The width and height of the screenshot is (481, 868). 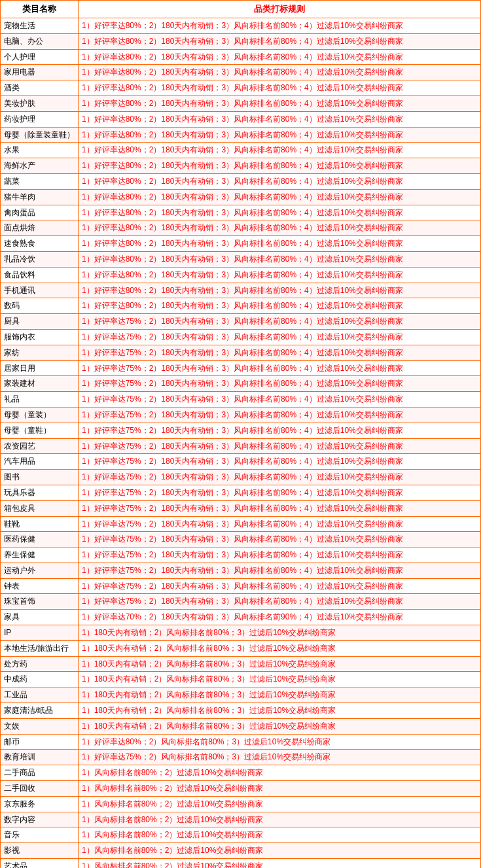 What do you see at coordinates (241, 275) in the screenshot?
I see `table-row: 食品饮料1）好评率达80%；2）180天内有动销；3）风向标排名前80%；4）过…` at bounding box center [241, 275].